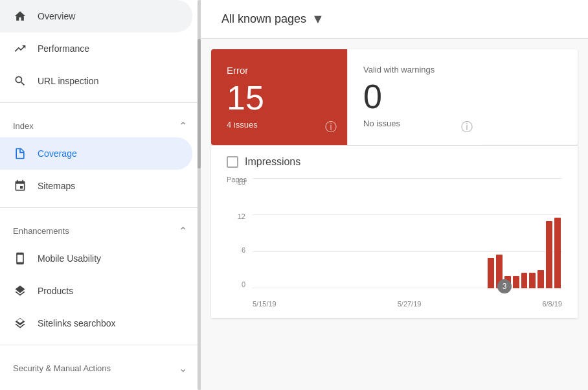  I want to click on section-label: Security & Manual Actions, so click(62, 368).